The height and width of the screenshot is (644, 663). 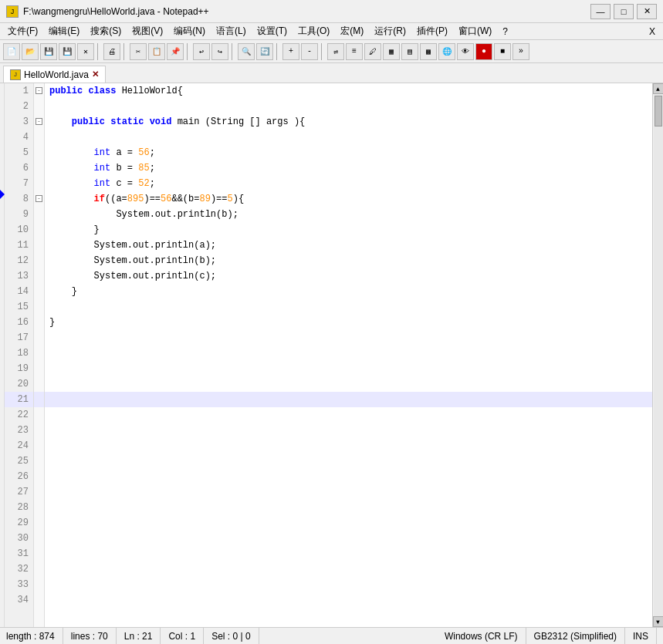 What do you see at coordinates (505, 32) in the screenshot?
I see `menu-help: ?` at bounding box center [505, 32].